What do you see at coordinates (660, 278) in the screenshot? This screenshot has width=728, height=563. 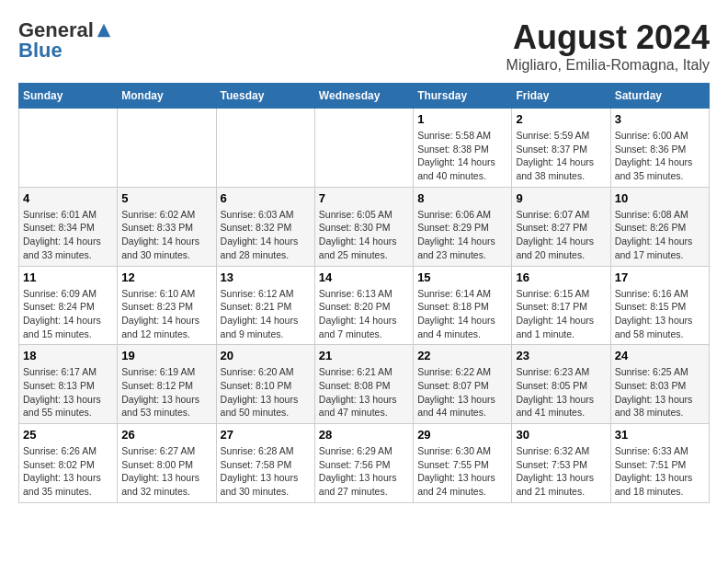 I see `day-number: 17` at bounding box center [660, 278].